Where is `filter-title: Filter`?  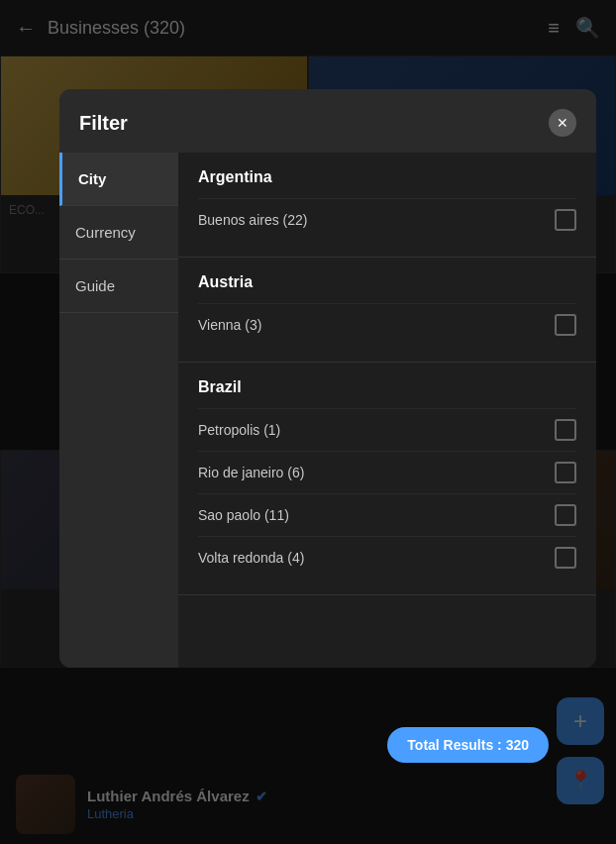 filter-title: Filter is located at coordinates (103, 123).